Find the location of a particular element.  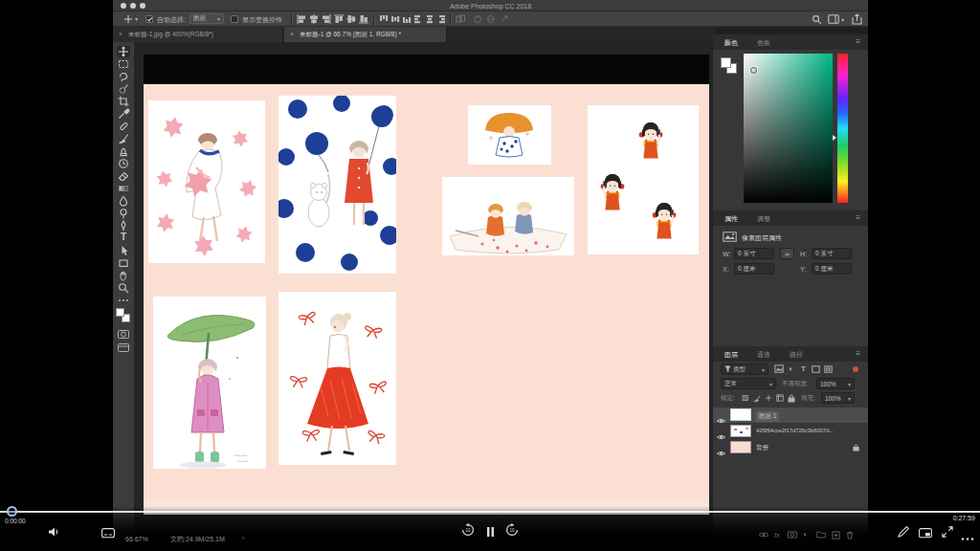

filter-toggle is located at coordinates (856, 369).